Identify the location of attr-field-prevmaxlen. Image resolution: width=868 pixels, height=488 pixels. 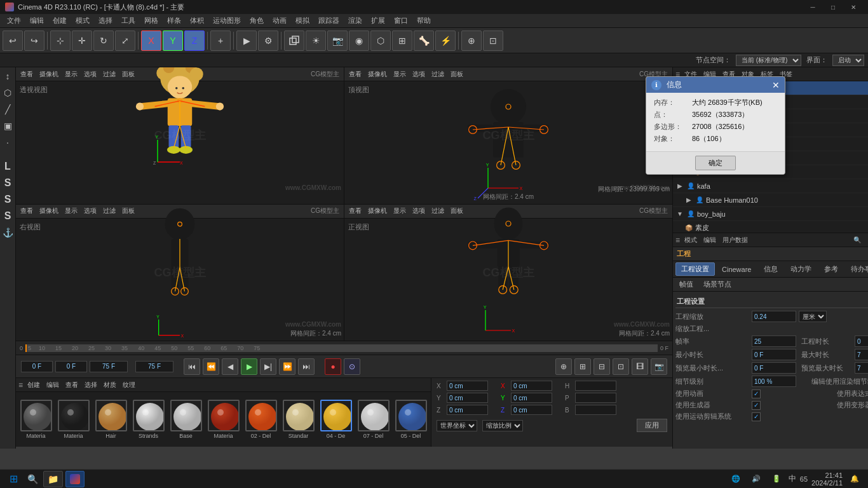
(862, 368).